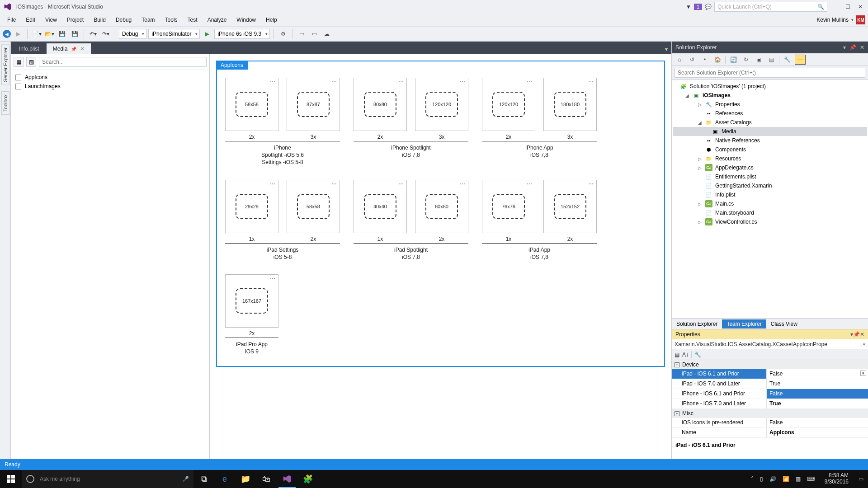 The height and width of the screenshot is (488, 868). I want to click on tree-item: ▷🔧Properties, so click(770, 104).